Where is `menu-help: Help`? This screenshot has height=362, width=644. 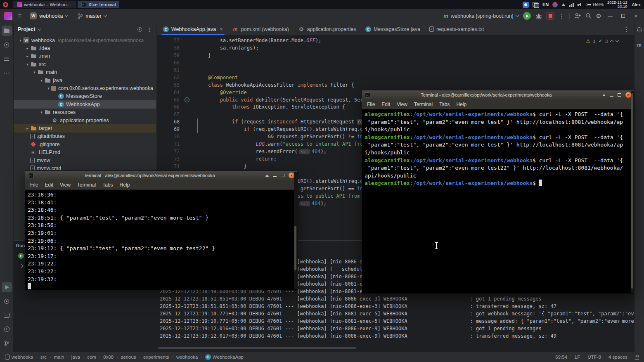
menu-help: Help is located at coordinates (125, 185).